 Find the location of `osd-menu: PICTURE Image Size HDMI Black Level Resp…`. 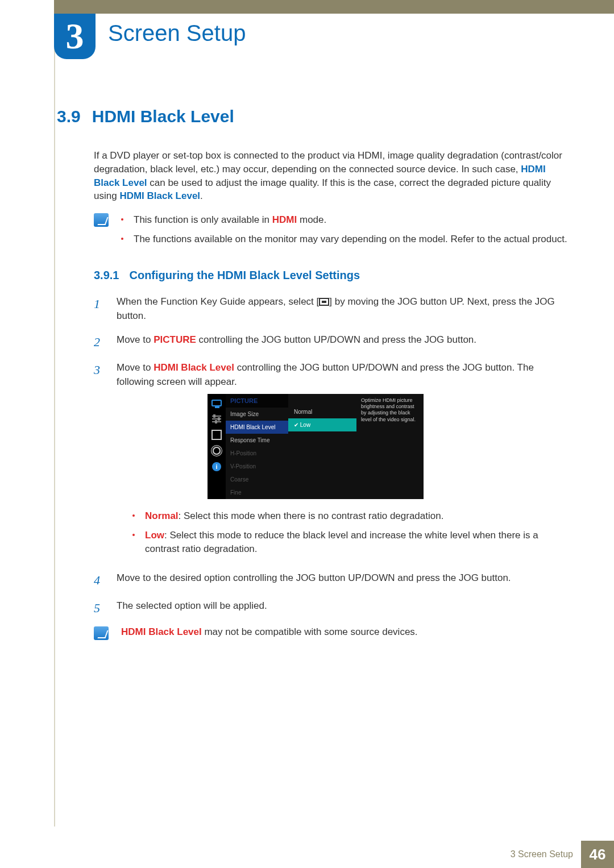

osd-menu: PICTURE Image Size HDMI Black Level Resp… is located at coordinates (257, 447).